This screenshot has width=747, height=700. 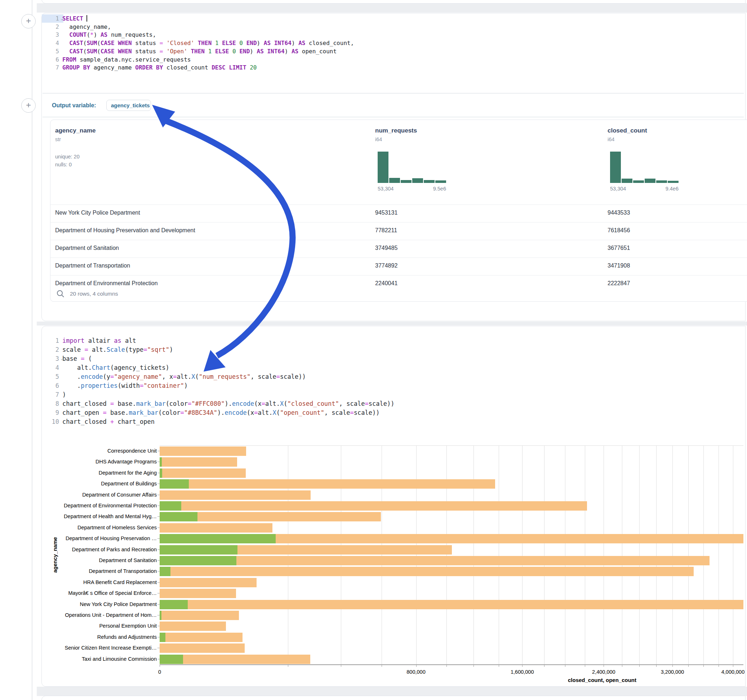 I want to click on histogram-num-requests, so click(x=412, y=167).